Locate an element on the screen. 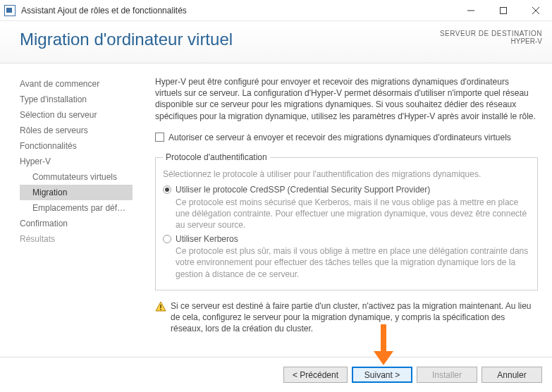 This screenshot has height=392, width=552. next-button: Suivant > is located at coordinates (382, 375).